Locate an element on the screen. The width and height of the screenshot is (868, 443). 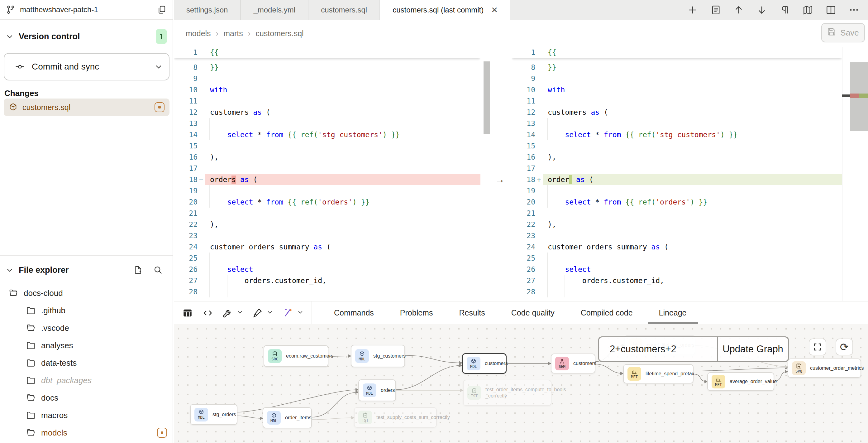
code-line-original-12: 12customers as ( is located at coordinates (327, 112).